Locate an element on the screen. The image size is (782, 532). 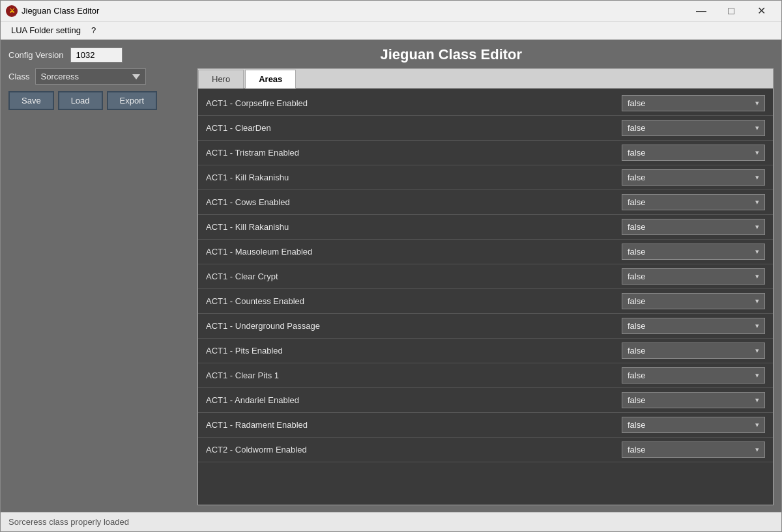
area-row-name: ACT1 - Mausoleum Enabled is located at coordinates (414, 251).